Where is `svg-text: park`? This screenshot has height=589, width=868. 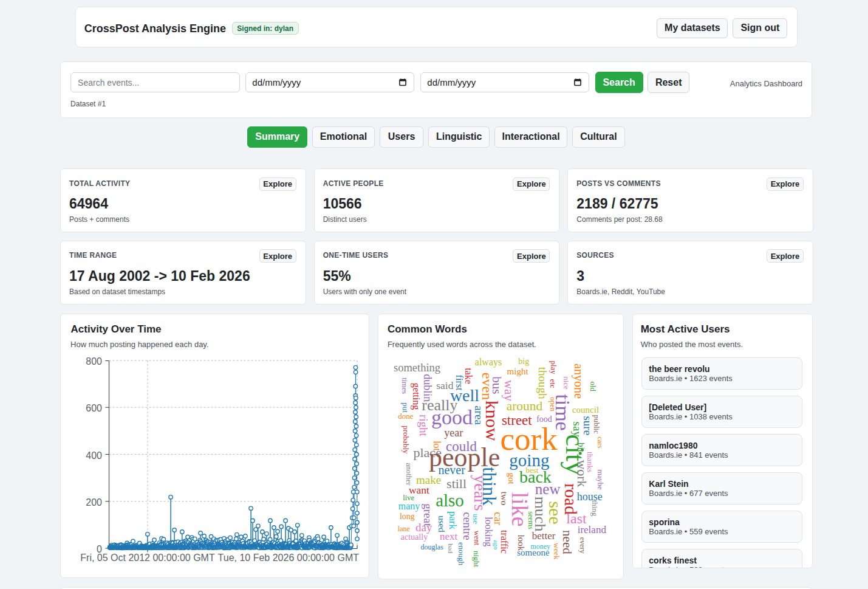 svg-text: park is located at coordinates (453, 520).